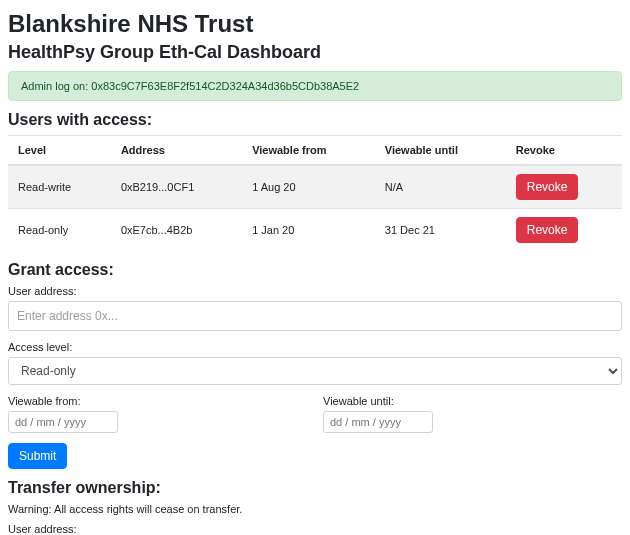  Describe the element at coordinates (440, 187) in the screenshot. I see `cell-until: N/A` at that location.